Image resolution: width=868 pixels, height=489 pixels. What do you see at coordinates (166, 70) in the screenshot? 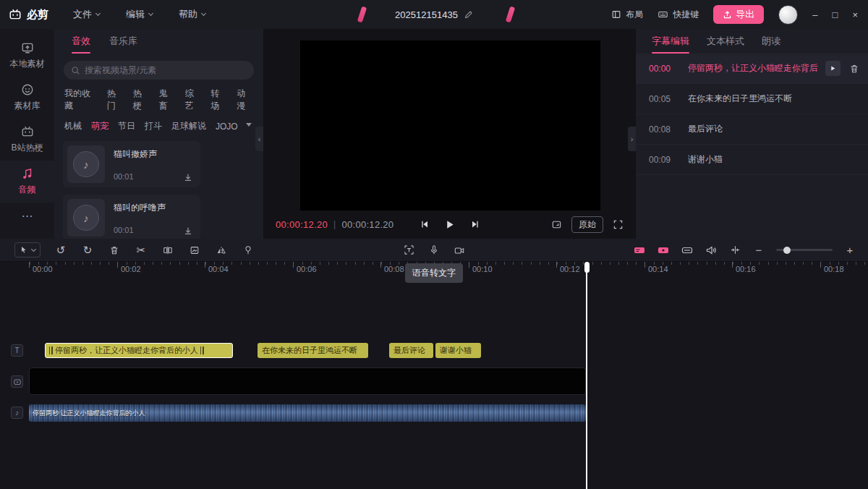
I see `search-input` at bounding box center [166, 70].